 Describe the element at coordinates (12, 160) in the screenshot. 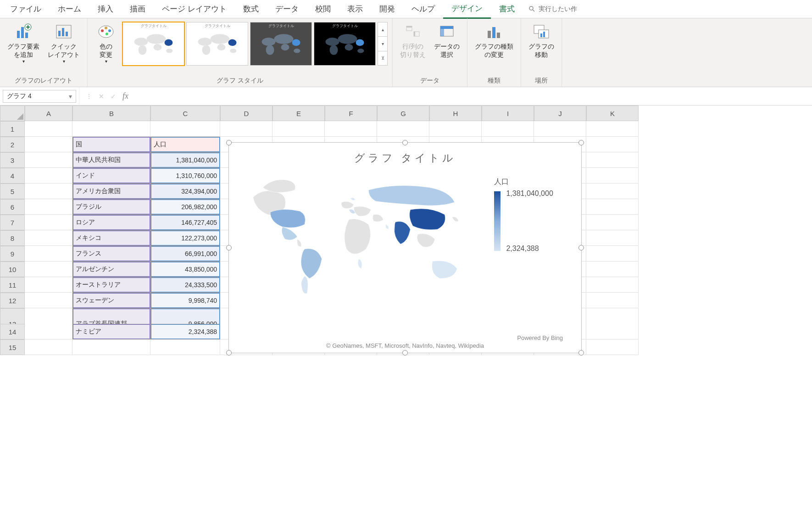

I see `row-header-3: 3` at that location.